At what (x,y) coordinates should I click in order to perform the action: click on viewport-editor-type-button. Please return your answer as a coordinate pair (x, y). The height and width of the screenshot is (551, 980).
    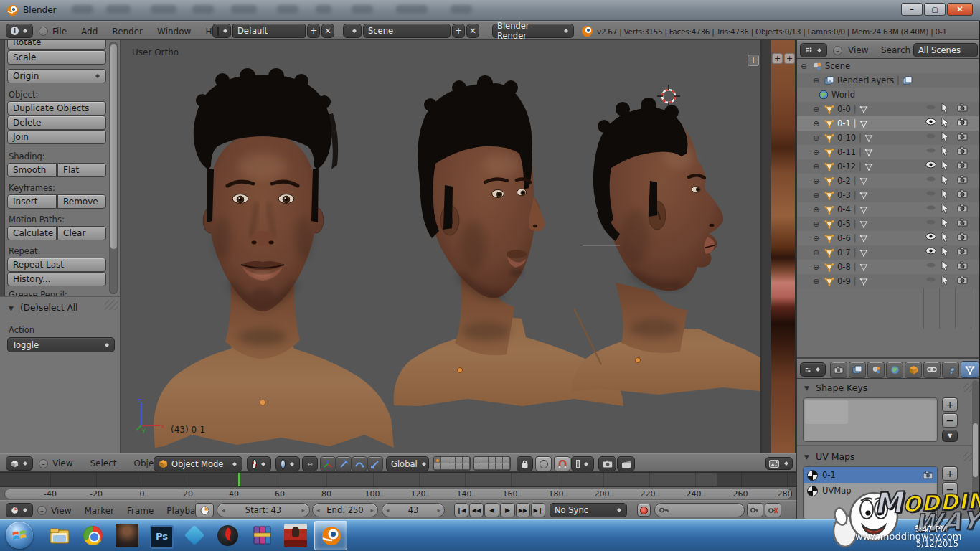
    Looking at the image, I should click on (19, 463).